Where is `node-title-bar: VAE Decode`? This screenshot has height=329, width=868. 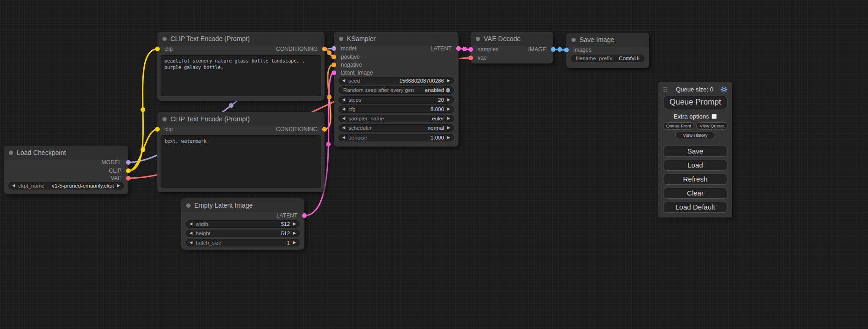 node-title-bar: VAE Decode is located at coordinates (512, 39).